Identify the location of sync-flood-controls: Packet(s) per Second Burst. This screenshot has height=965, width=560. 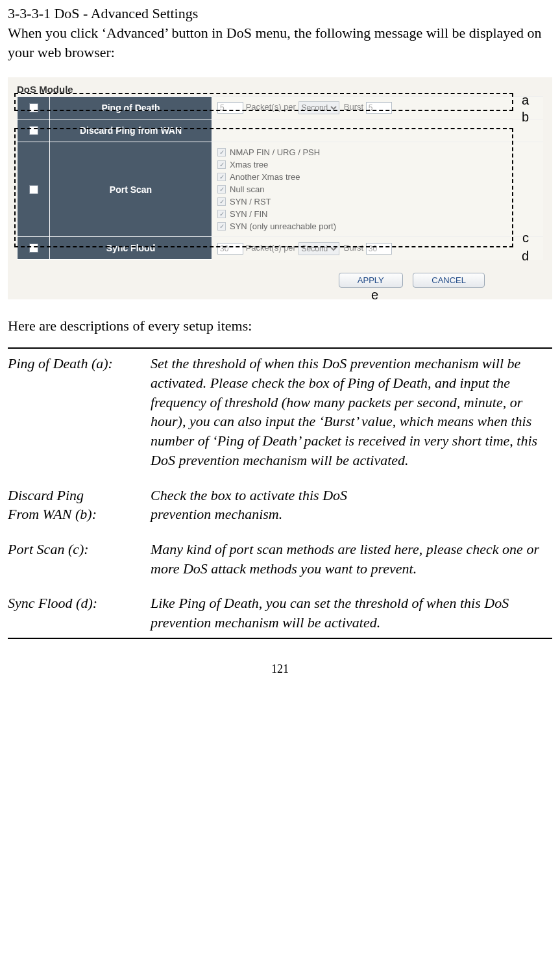
(378, 248).